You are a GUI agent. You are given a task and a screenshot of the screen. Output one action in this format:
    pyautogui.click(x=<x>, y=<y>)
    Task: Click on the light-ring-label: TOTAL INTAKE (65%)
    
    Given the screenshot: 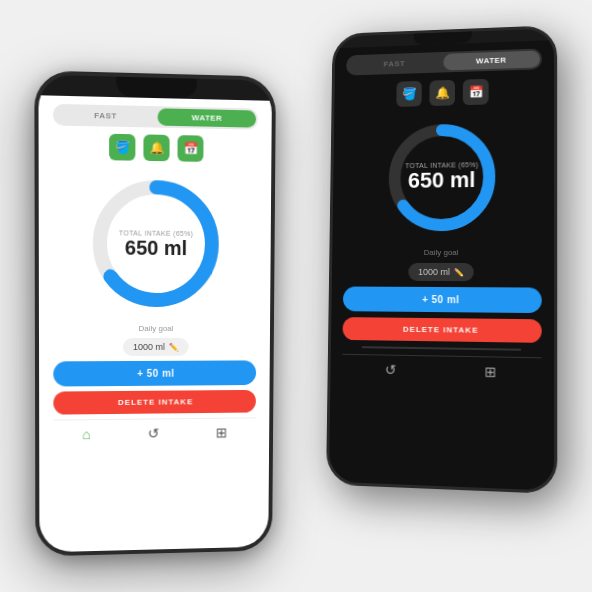 What is the action you would take?
    pyautogui.click(x=156, y=233)
    